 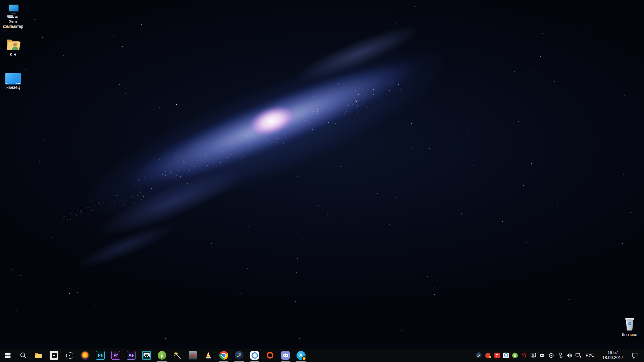 I want to click on taskbar-mediaget, so click(x=85, y=355).